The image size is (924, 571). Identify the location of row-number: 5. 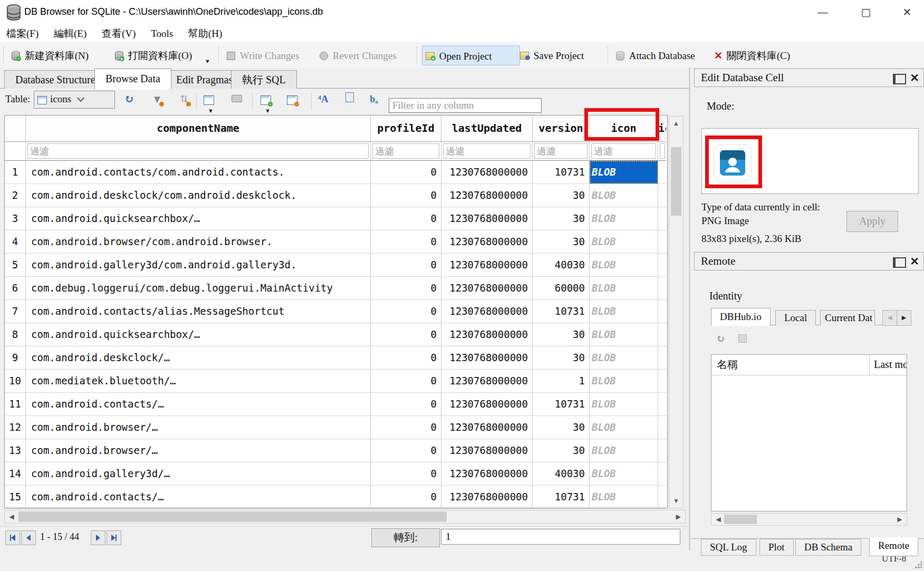
(15, 265).